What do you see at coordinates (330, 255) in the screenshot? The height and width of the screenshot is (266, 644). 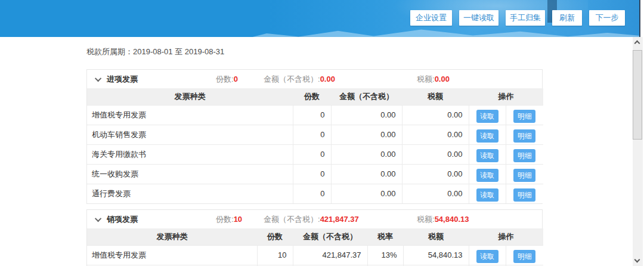 I see `amount-cell: 421,847.37` at bounding box center [330, 255].